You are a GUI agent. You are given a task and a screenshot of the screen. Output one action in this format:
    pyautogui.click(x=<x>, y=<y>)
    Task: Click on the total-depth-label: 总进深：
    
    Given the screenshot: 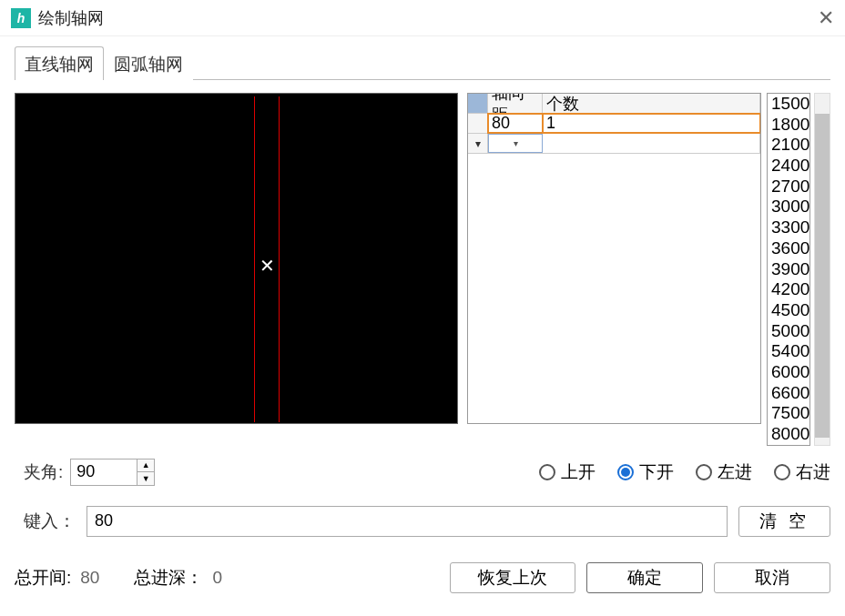 What is the action you would take?
    pyautogui.click(x=168, y=578)
    